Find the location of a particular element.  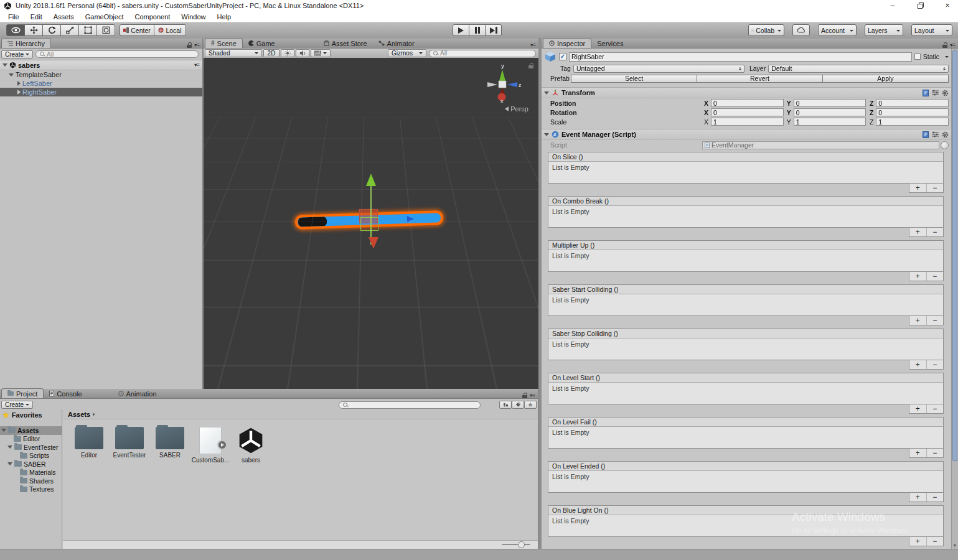

minimize-button: – is located at coordinates (893, 6).